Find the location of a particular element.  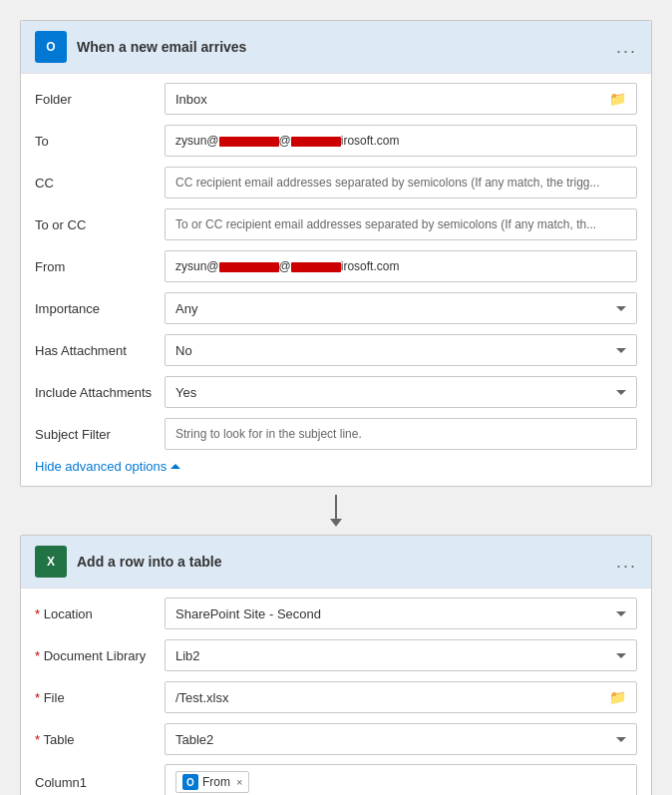

file-input: /Test.xlsx 📁 is located at coordinates (401, 697).